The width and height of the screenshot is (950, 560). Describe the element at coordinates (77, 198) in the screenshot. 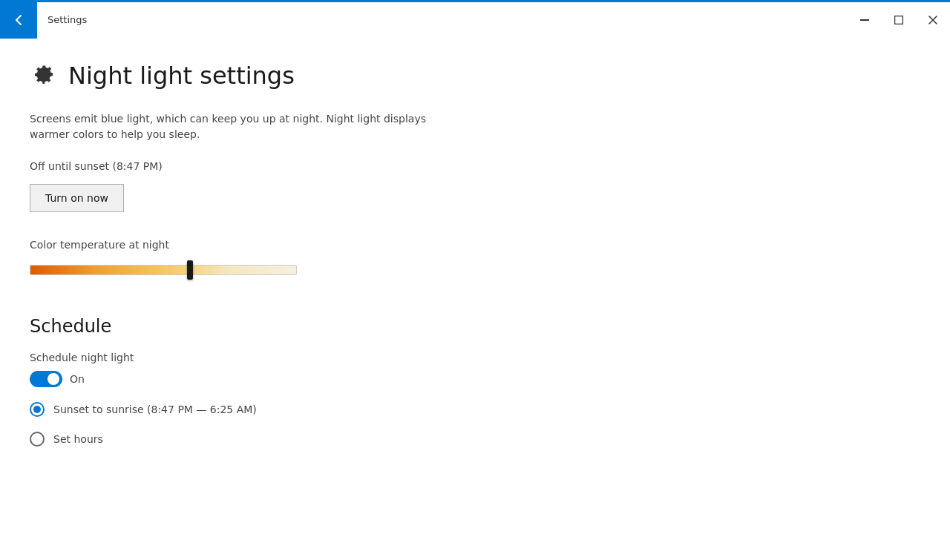

I see `turn-on-button: Turn on now` at that location.